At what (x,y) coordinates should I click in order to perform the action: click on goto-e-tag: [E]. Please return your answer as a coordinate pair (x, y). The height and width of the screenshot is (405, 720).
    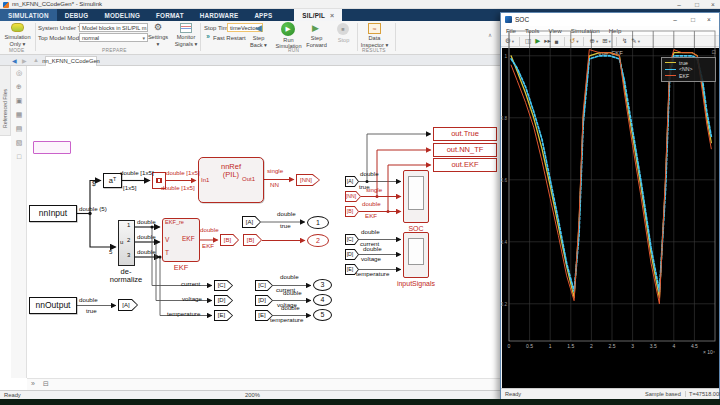
    Looking at the image, I should click on (224, 316).